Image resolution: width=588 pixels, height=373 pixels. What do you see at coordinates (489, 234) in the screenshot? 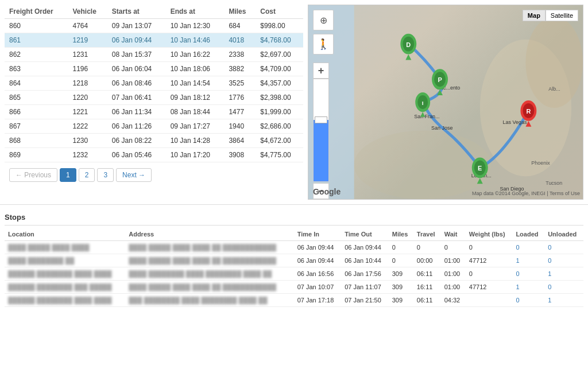
I see `stops-col-weight: Weight (lbs)` at bounding box center [489, 234].